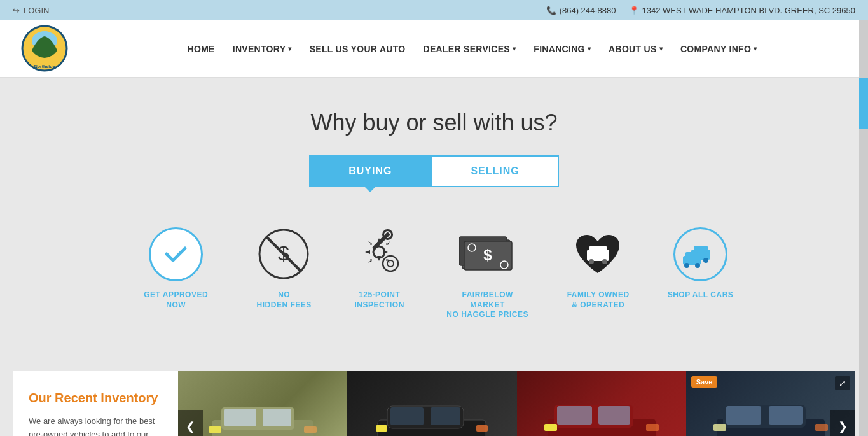 Image resolution: width=868 pixels, height=436 pixels. Describe the element at coordinates (434, 10) in the screenshot. I see `top-bar: ↪ LOGIN 📞 (864) 244-8880 📍 1342 WEST WAD…` at that location.